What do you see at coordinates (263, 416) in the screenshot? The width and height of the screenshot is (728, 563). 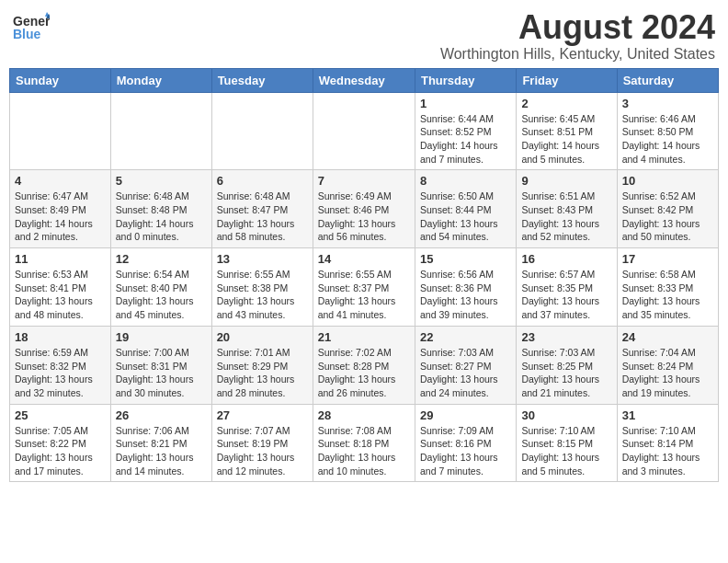 I see `day-number: 27` at bounding box center [263, 416].